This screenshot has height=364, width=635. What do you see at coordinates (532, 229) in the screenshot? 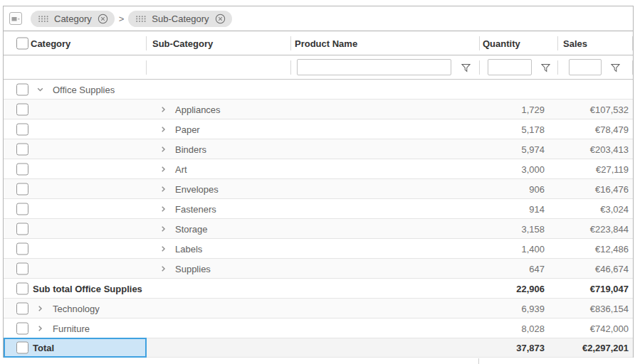
I see `quantity-value: 3,158` at bounding box center [532, 229].